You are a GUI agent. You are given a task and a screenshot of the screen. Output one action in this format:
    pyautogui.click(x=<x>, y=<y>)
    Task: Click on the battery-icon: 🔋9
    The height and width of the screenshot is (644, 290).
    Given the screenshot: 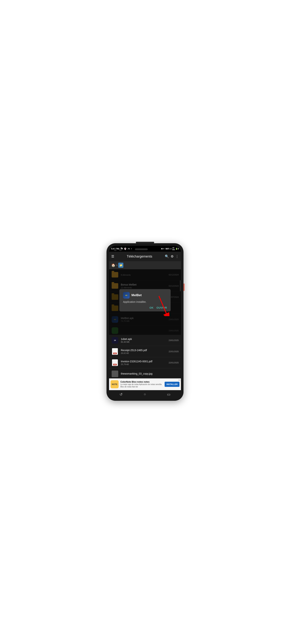 What is the action you would take?
    pyautogui.click(x=177, y=249)
    